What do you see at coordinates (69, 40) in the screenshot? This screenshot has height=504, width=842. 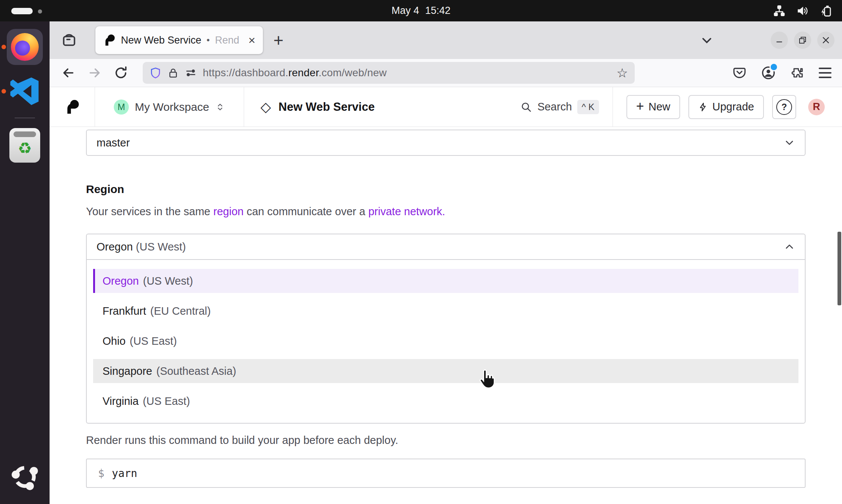 I see `firefox-view-button` at bounding box center [69, 40].